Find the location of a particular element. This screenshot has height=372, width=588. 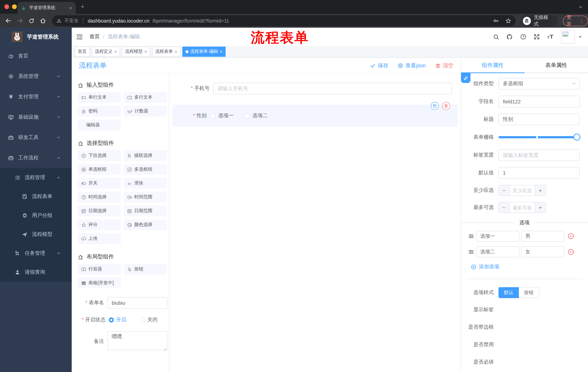

sidebar-collapse-icon is located at coordinates (80, 37).